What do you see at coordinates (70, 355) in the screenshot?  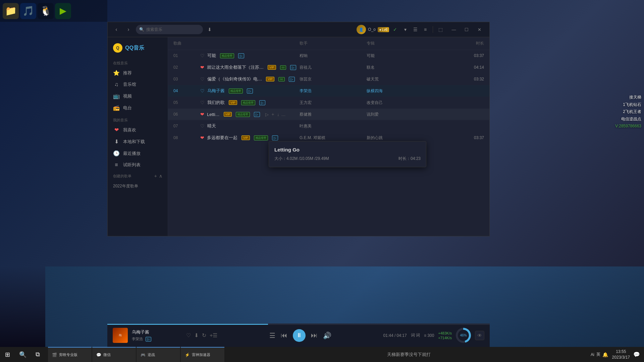 I see `taskbar-app-jianyingpro: 🎬 剪映专业版` at bounding box center [70, 355].